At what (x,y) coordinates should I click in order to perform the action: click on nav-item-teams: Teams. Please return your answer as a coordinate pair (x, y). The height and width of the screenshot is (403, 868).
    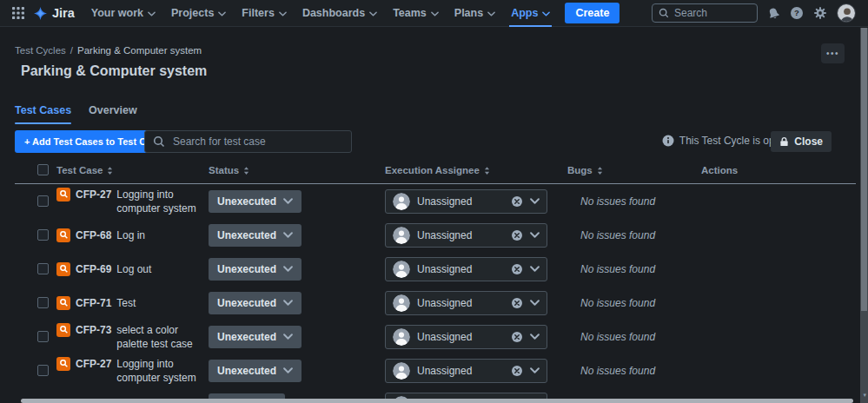
    Looking at the image, I should click on (415, 14).